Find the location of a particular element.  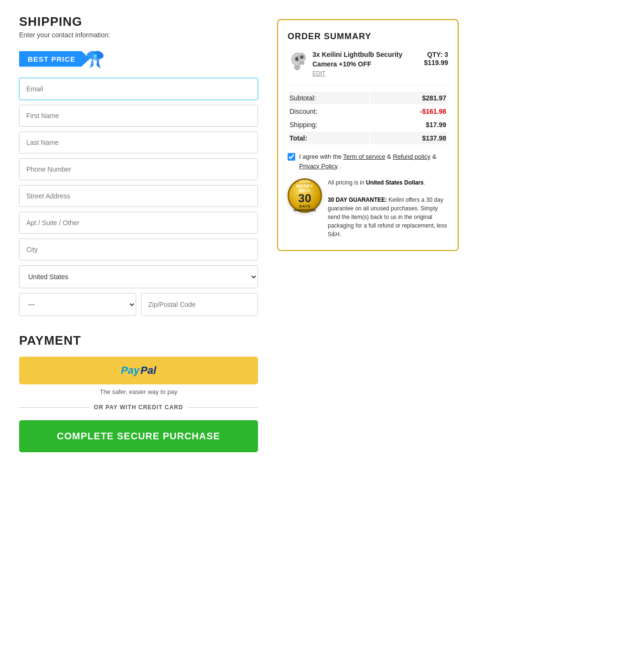

guarantee-text: All pricing is in United States Dollars.… is located at coordinates (388, 208).